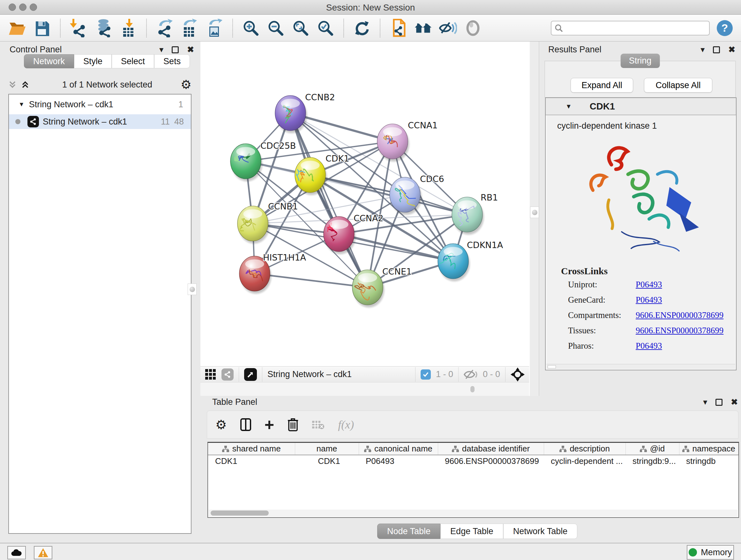  Describe the element at coordinates (470, 261) in the screenshot. I see `network-node-cdkn1a: CDKN1A` at that location.